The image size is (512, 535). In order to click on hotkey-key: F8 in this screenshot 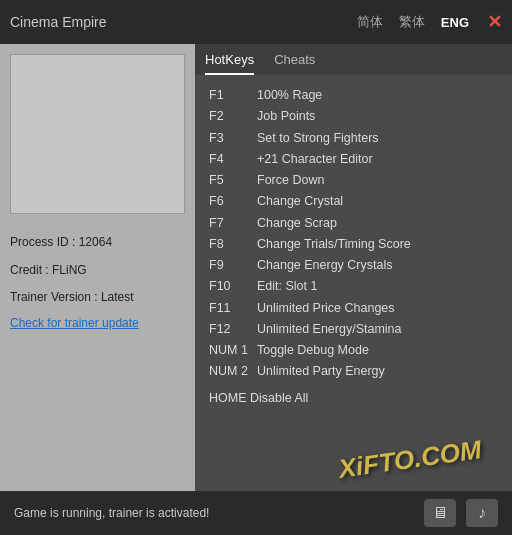, I will do `click(230, 244)`.